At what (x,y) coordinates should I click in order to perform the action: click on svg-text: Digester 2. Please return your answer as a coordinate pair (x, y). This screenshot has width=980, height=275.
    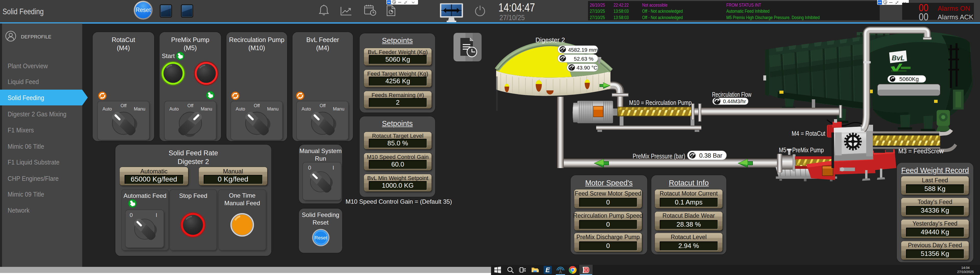
    Looking at the image, I should click on (550, 40).